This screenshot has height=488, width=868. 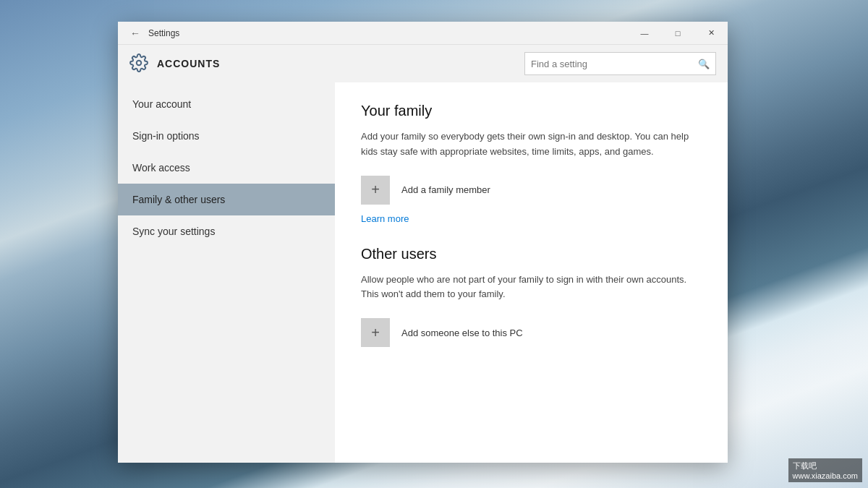 I want to click on window-controls: — □ ✕, so click(x=678, y=33).